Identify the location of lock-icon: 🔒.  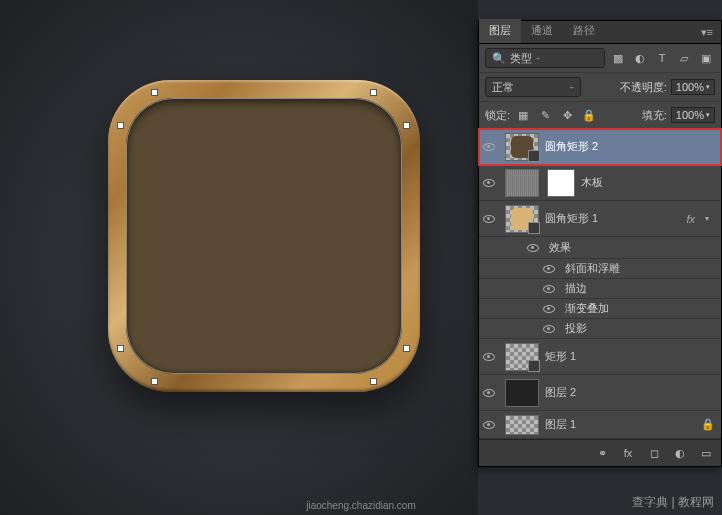
(708, 424).